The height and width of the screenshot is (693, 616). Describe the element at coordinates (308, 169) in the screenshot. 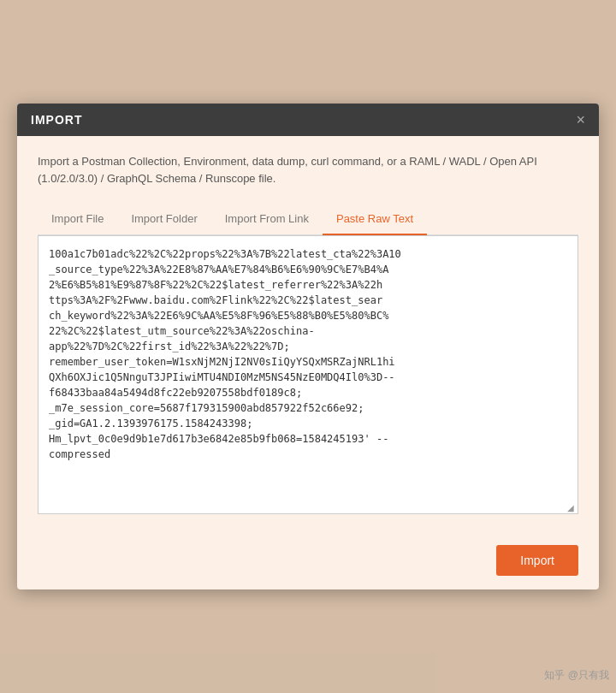

I see `description-text: Import a Postman Collection, Environment…` at that location.